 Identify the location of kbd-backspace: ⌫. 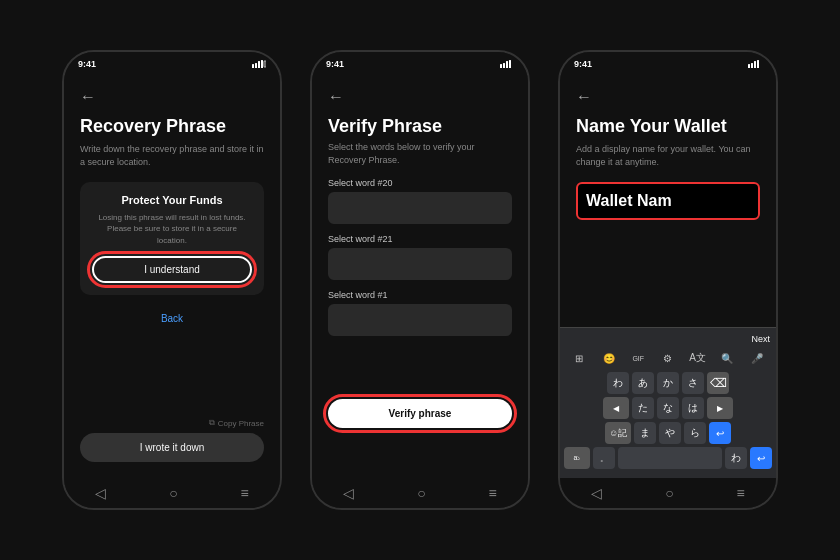
(718, 383).